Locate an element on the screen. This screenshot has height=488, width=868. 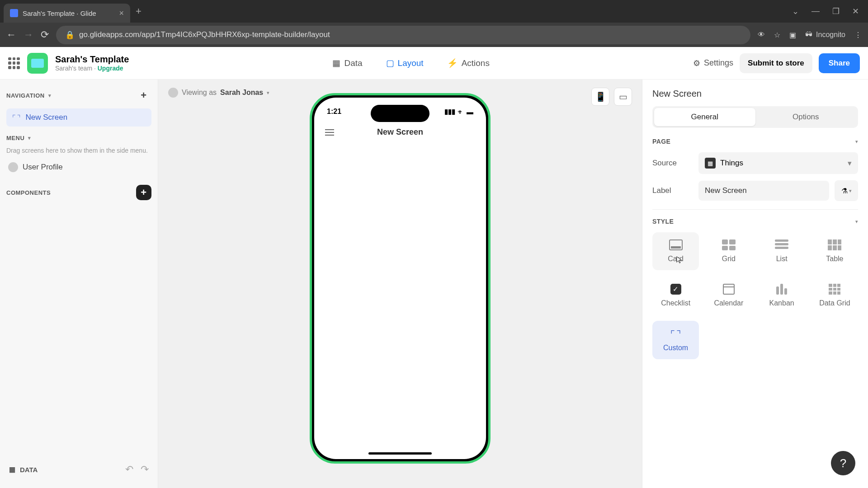
calendar-icon is located at coordinates (729, 289).